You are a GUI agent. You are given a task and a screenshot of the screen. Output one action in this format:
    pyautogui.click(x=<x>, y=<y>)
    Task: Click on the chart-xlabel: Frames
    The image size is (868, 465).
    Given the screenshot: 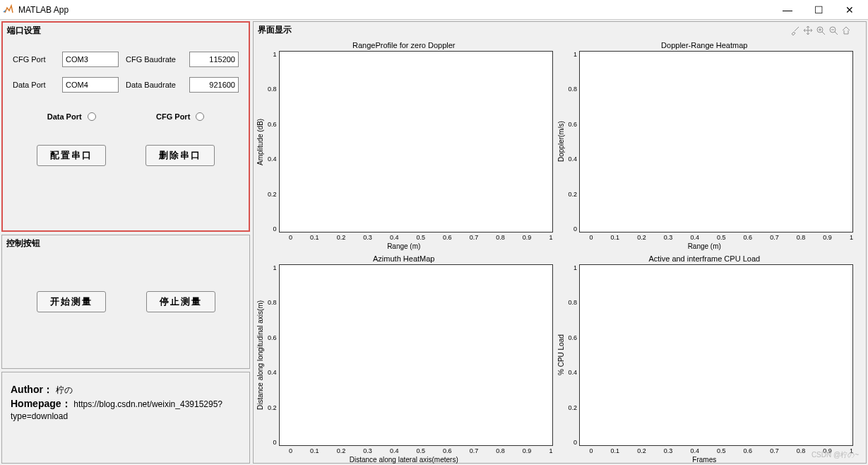 What is the action you would take?
    pyautogui.click(x=705, y=459)
    